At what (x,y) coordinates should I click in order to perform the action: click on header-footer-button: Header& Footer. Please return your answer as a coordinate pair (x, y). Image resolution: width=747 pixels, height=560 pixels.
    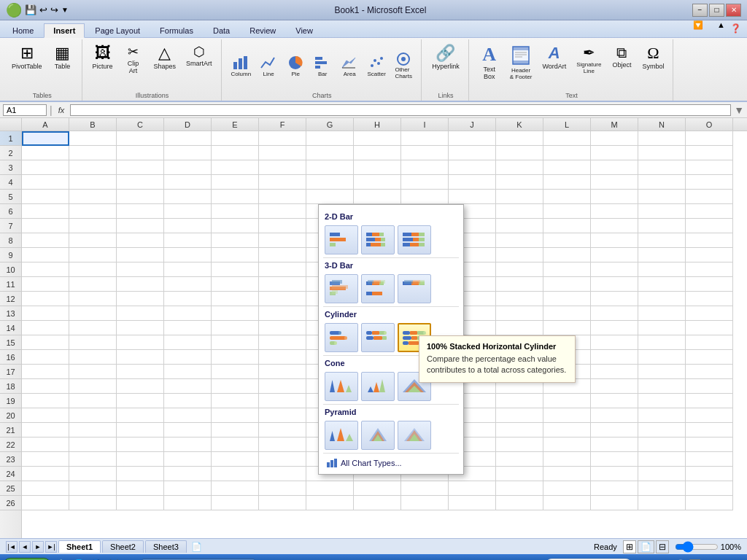
    Looking at the image, I should click on (521, 63).